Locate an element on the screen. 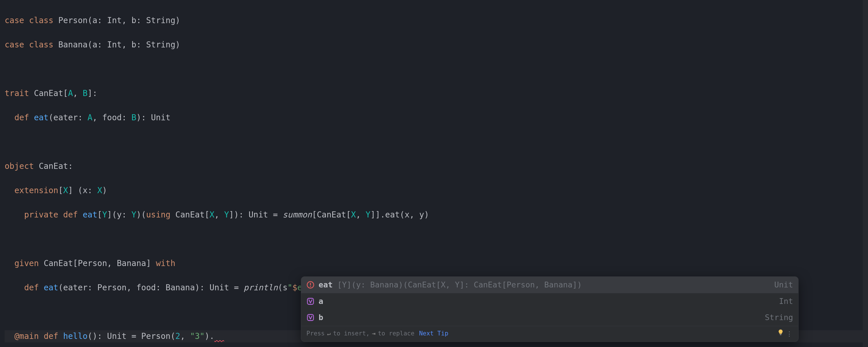 Image resolution: width=868 pixels, height=347 pixels. completion-return-type: Int is located at coordinates (783, 301).